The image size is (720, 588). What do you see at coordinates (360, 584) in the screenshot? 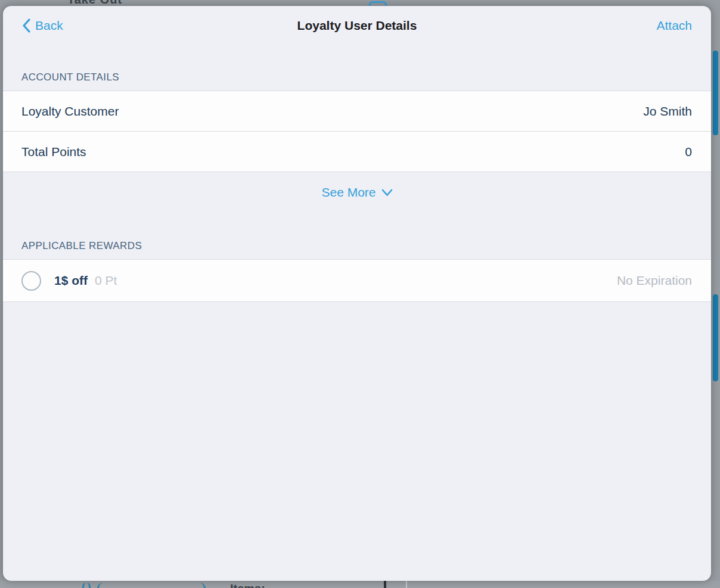
I see `dimmed-background-bottom: Items:` at bounding box center [360, 584].